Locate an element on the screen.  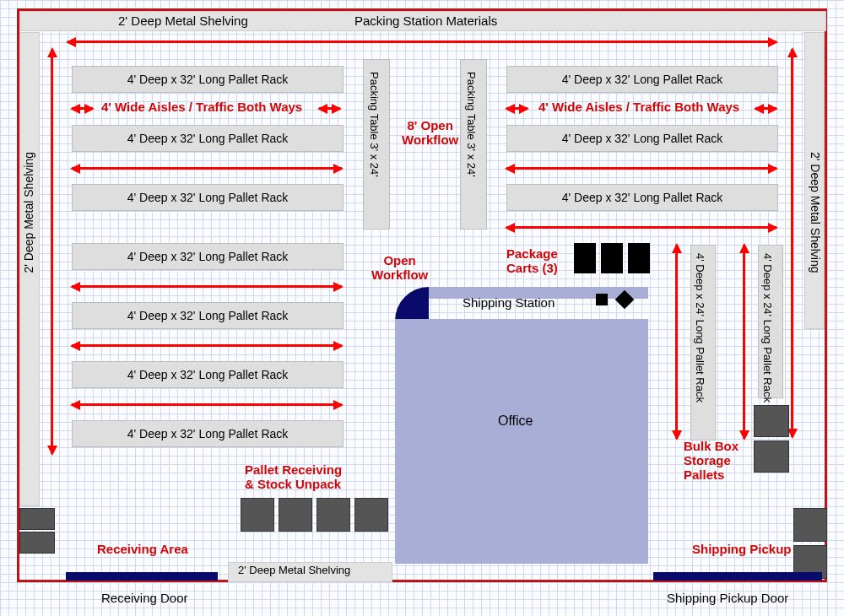
aisle-r-label: 4' Wide Aisles / Traffic Both Ways is located at coordinates (639, 106).